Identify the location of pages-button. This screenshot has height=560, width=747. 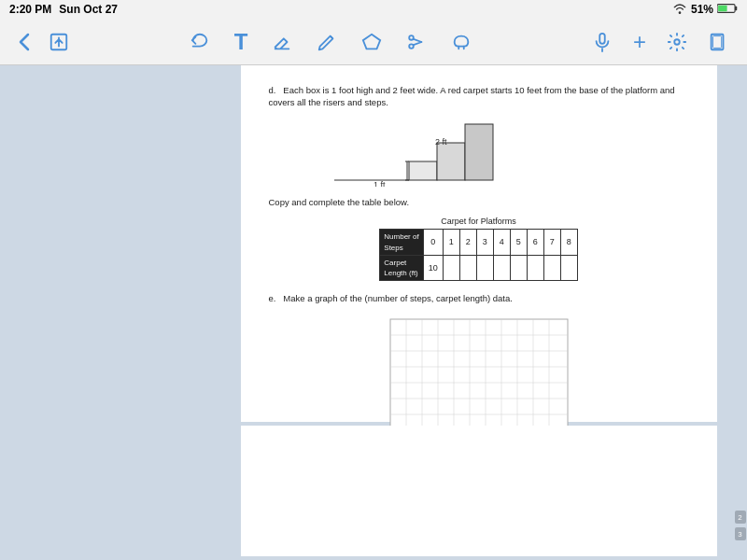
(718, 42).